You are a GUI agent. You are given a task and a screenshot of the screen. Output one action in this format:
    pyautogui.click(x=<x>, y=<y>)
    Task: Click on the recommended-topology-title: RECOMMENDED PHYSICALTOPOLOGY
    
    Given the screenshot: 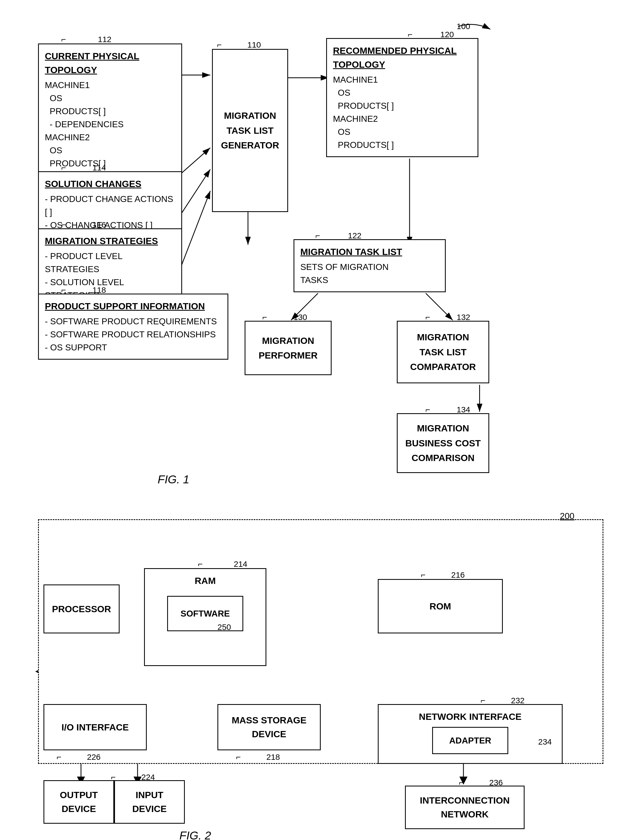 What is the action you would take?
    pyautogui.click(x=402, y=58)
    